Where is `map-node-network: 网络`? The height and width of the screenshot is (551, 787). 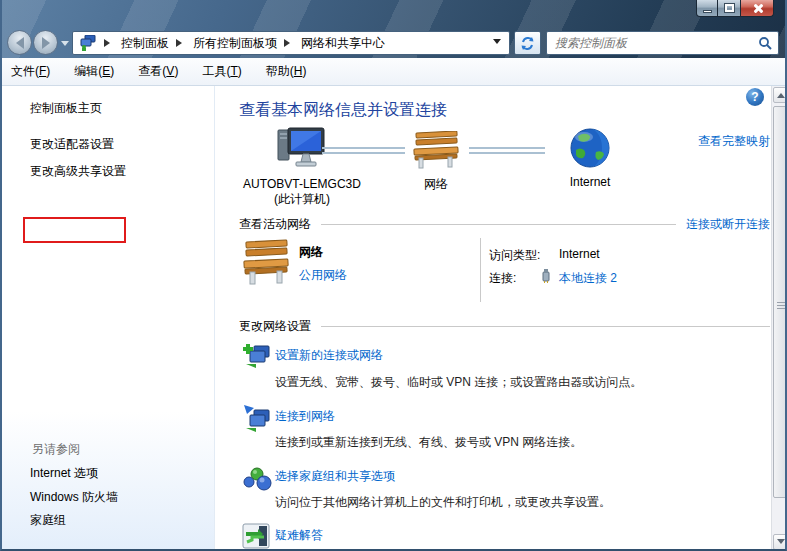
map-node-network: 网络 is located at coordinates (436, 162).